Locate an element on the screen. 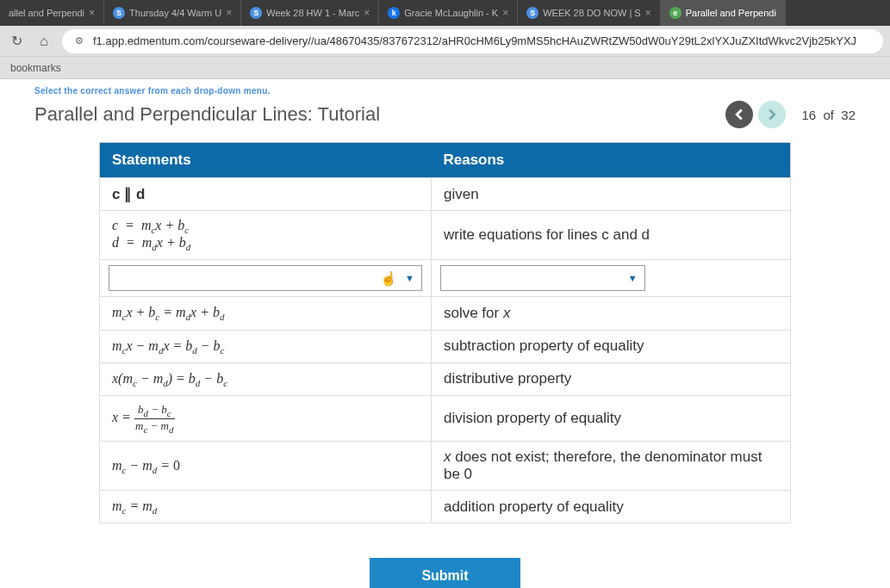 This screenshot has width=890, height=588. browser-tab: SThursday 4/4 Warm U× is located at coordinates (172, 13).